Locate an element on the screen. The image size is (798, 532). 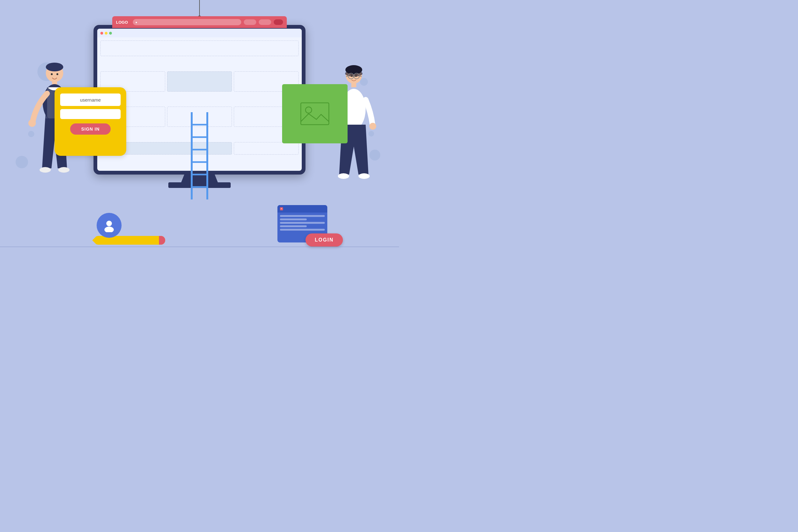
login-card: username SIGN IN is located at coordinates (90, 121).